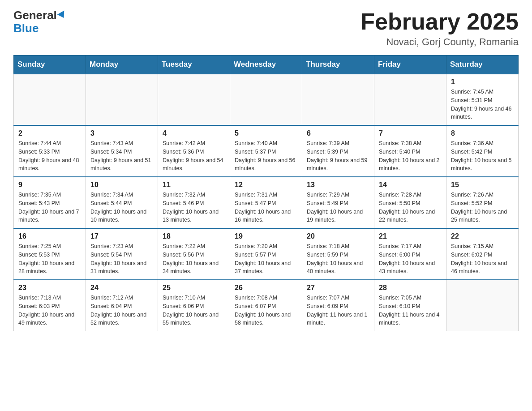  I want to click on day-number: 28, so click(410, 288).